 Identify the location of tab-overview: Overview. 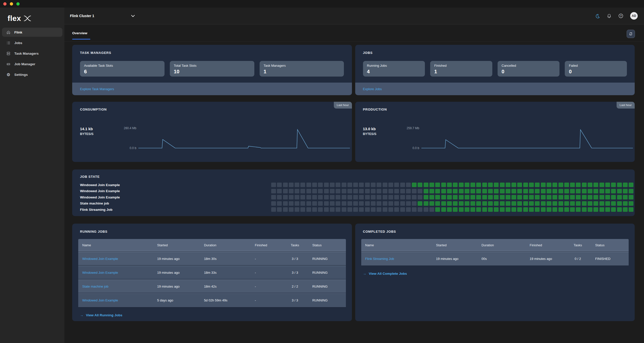
(80, 35).